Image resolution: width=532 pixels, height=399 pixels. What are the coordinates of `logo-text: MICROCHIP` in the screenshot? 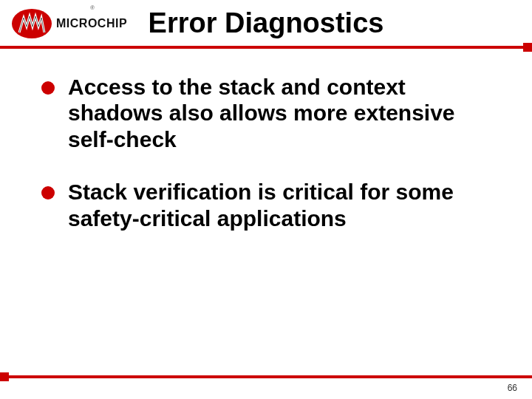 It's located at (92, 24).